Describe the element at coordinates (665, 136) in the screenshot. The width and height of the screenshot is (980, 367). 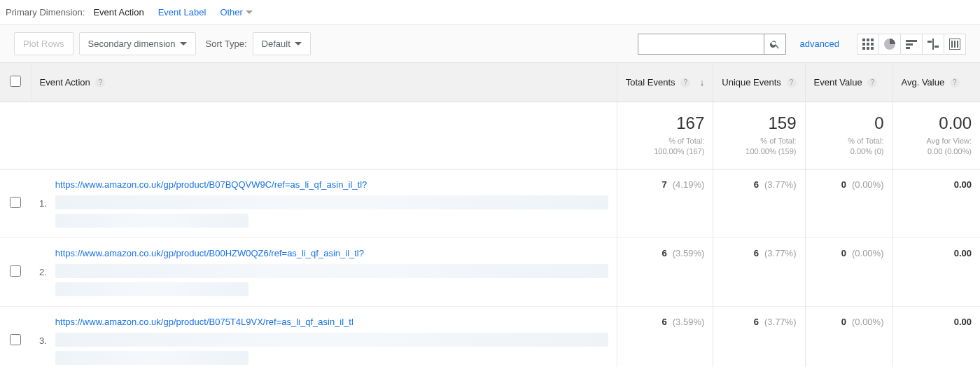
I see `summary-total-events: 167 % of Total:100.00% (167)` at that location.